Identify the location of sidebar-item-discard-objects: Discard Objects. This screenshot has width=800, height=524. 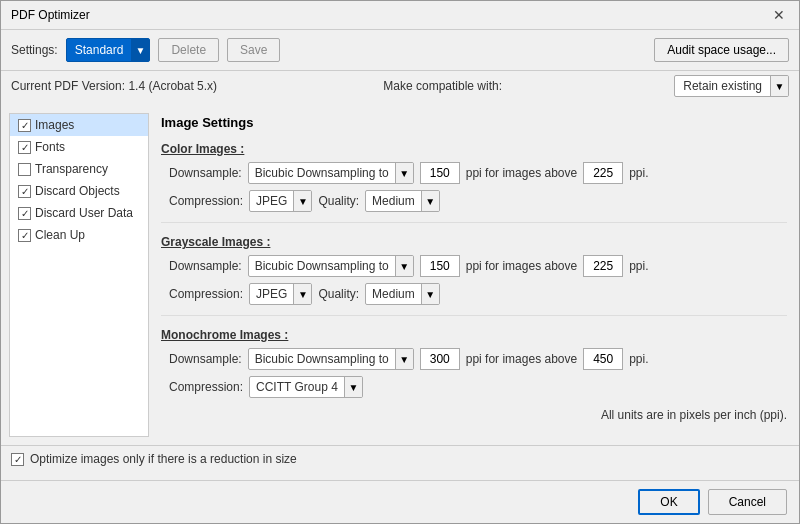
(79, 191).